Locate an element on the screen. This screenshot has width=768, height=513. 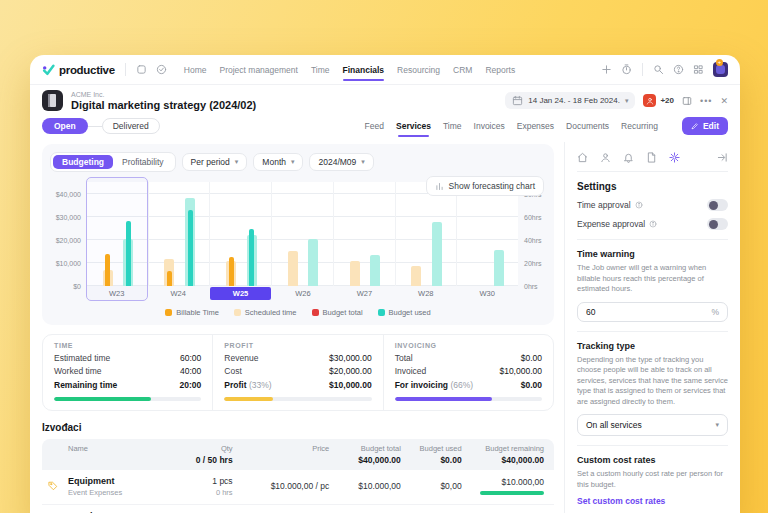
home-icon is located at coordinates (582, 158).